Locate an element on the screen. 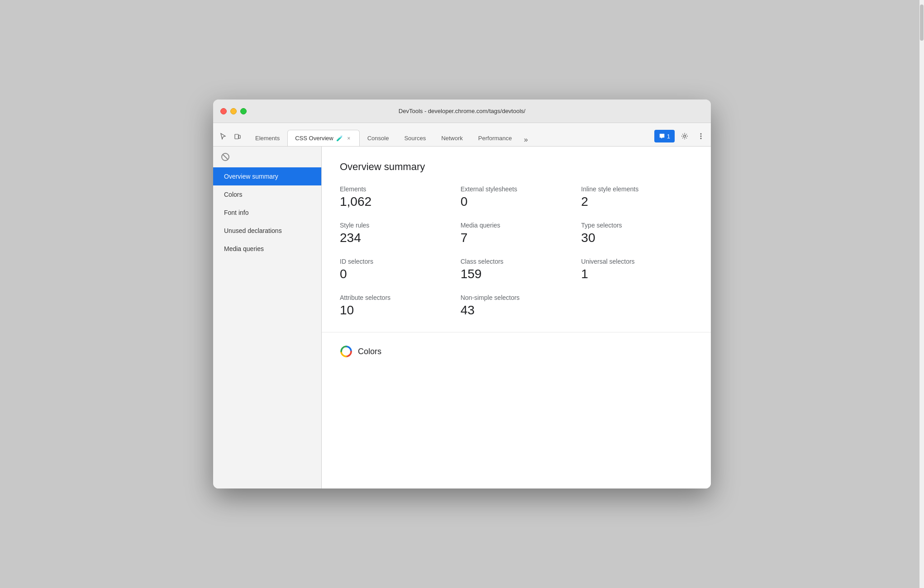 The width and height of the screenshot is (924, 588). sidebar-item-media-queries: Media queries is located at coordinates (267, 249).